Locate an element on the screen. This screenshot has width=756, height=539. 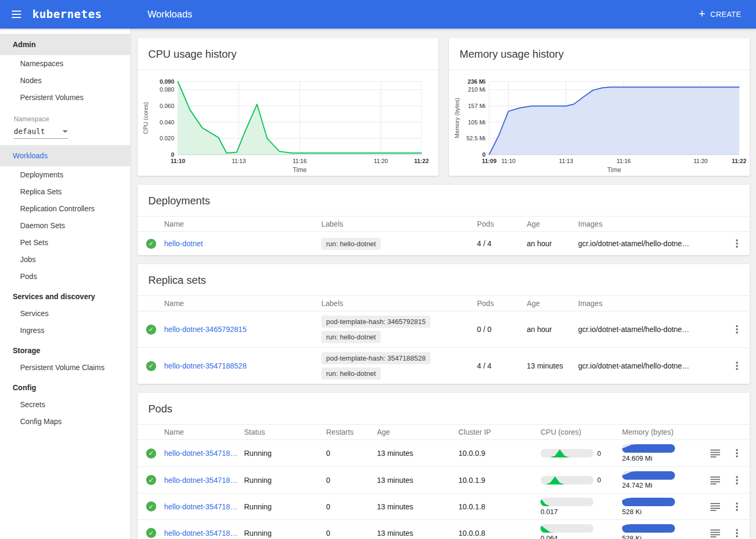
sidebar-header-config: Config is located at coordinates (65, 388).